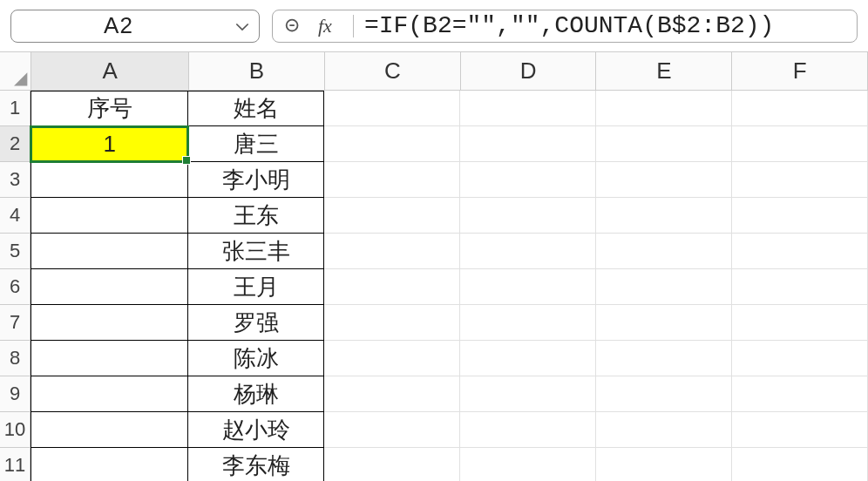 This screenshot has height=481, width=868. What do you see at coordinates (528, 108) in the screenshot?
I see `cell-D1` at bounding box center [528, 108].